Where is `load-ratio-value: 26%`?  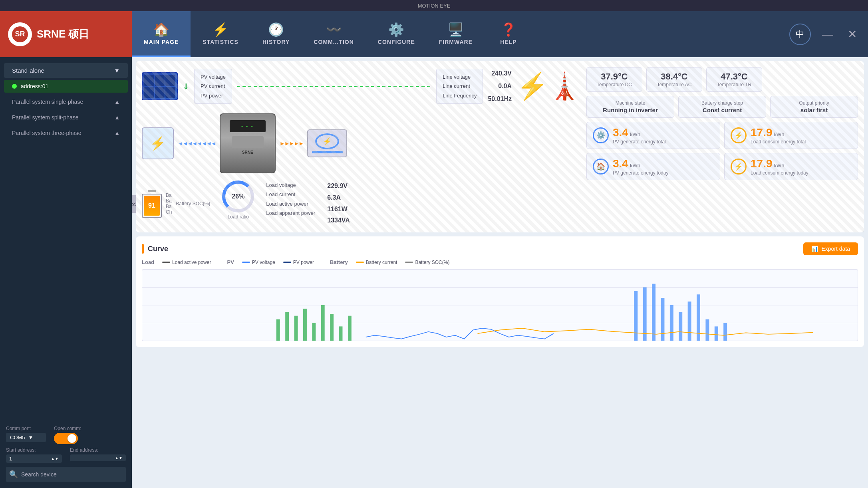 load-ratio-value: 26% is located at coordinates (238, 196).